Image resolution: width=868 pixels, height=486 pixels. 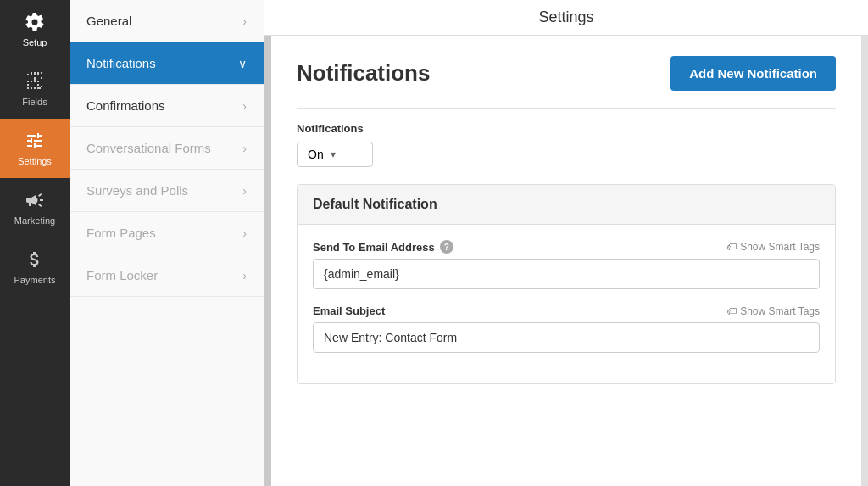 I want to click on chevron-right-icon-3: ›, so click(x=244, y=148).